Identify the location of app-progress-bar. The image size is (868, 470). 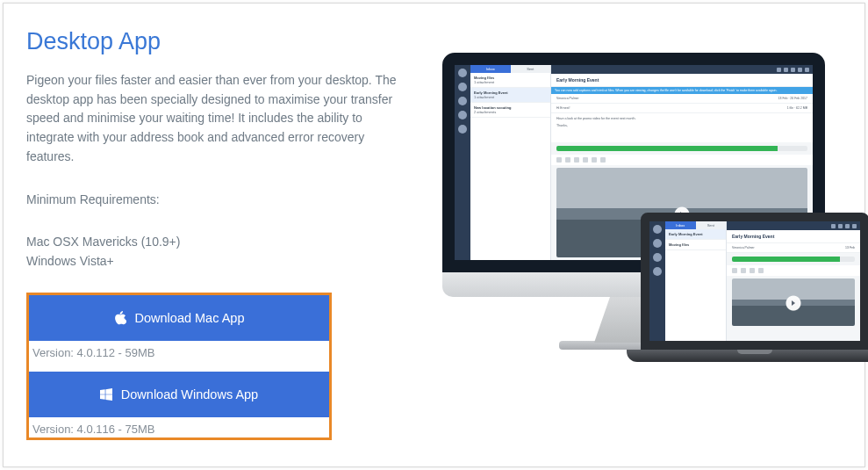
(682, 148).